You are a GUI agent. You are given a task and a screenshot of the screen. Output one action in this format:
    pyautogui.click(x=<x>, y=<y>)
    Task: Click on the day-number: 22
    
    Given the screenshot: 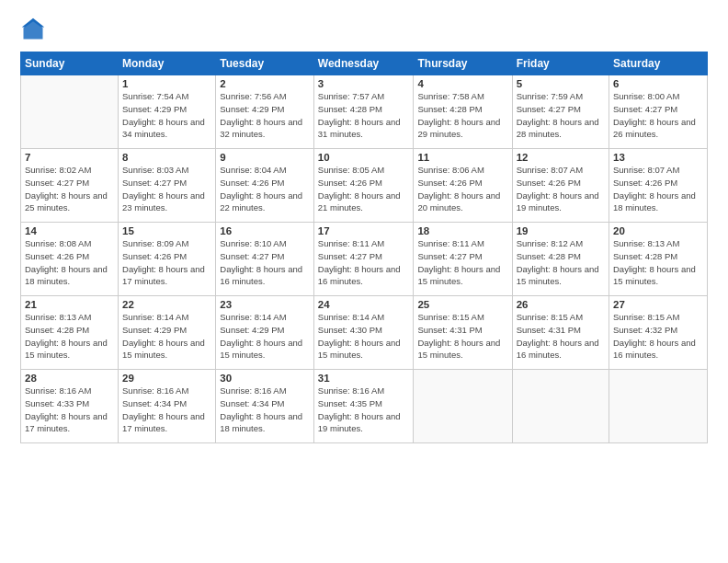 What is the action you would take?
    pyautogui.click(x=167, y=304)
    